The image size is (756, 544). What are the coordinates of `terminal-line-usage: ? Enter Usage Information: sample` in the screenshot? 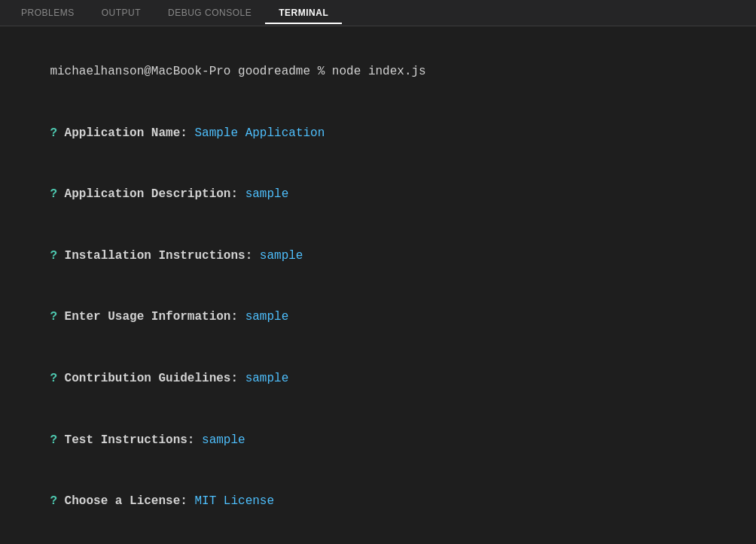 It's located at (378, 318).